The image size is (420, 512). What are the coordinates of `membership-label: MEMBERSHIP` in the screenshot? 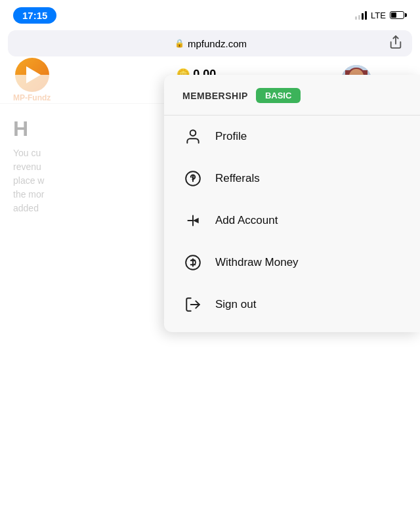 It's located at (215, 96).